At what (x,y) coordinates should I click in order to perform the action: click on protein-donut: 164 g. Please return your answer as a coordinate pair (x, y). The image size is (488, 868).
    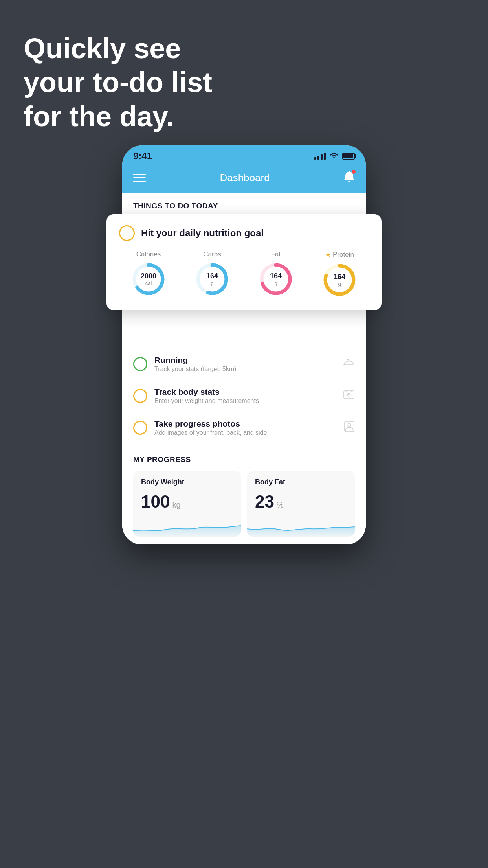
    Looking at the image, I should click on (339, 280).